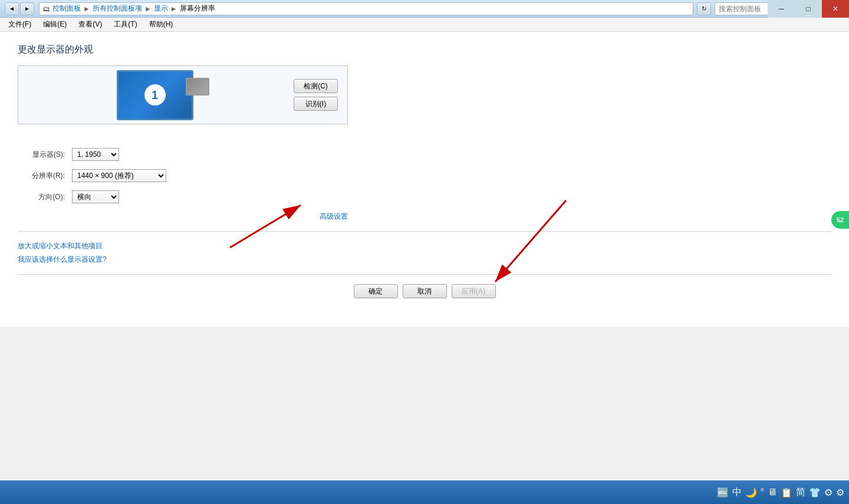  What do you see at coordinates (198, 8) in the screenshot?
I see `breadcrumb-item-resolution: 屏幕分辨率` at bounding box center [198, 8].